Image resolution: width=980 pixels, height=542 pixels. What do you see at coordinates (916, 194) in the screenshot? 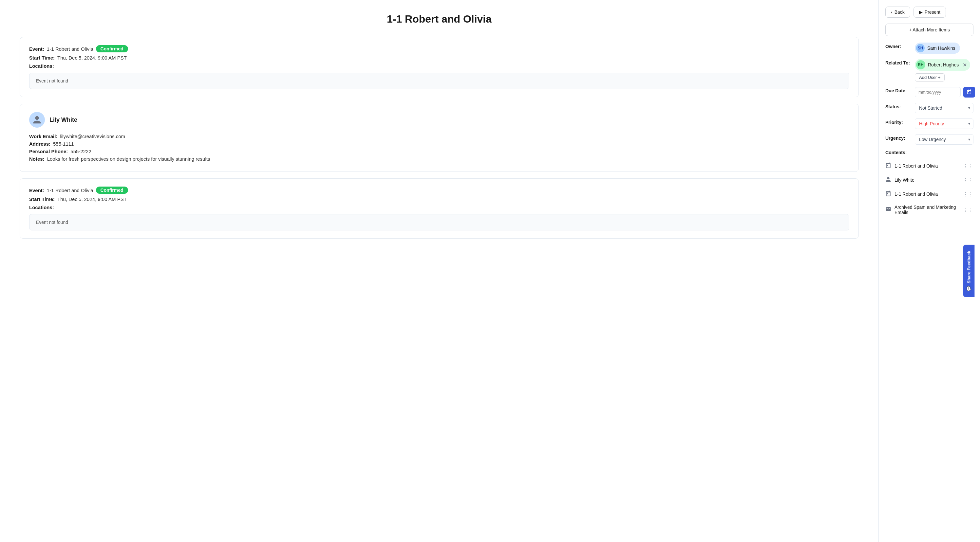
I see `content-item-name-3: 1-1 Robert and Olivia` at bounding box center [916, 194].